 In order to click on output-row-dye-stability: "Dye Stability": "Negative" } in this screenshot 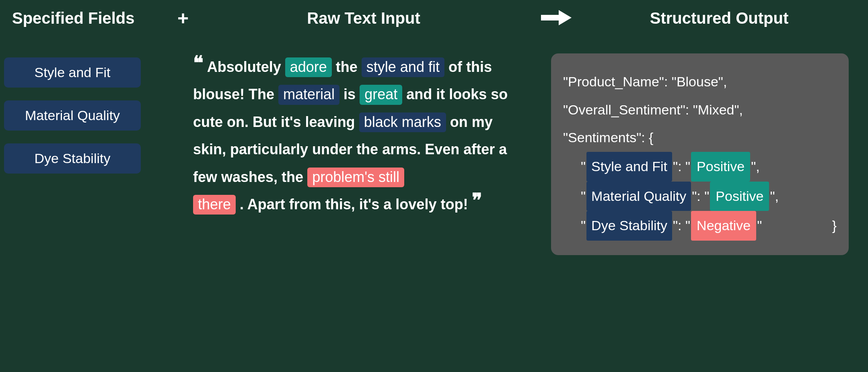, I will do `click(700, 226)`.